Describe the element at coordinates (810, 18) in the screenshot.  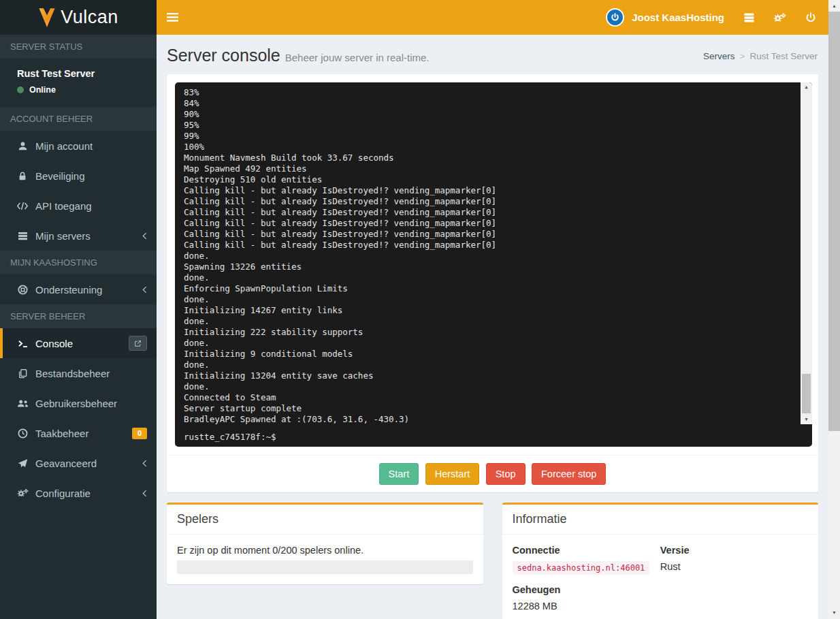
I see `logout-button` at that location.